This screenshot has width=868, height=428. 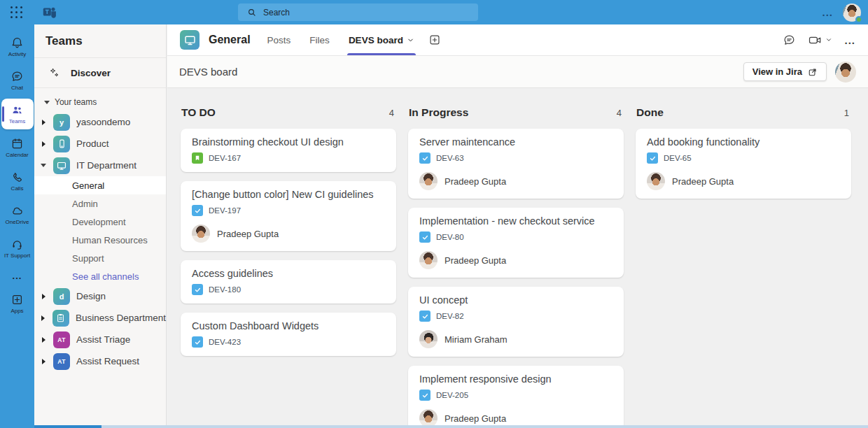 What do you see at coordinates (435, 40) in the screenshot?
I see `plus-square-icon` at bounding box center [435, 40].